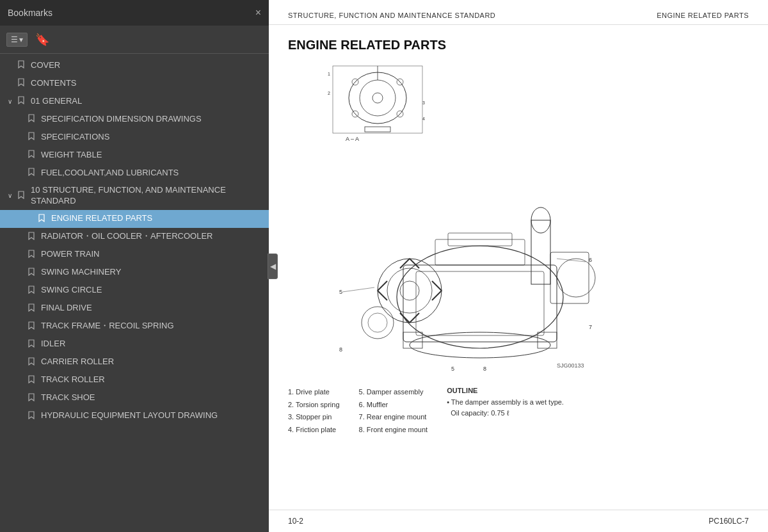 This screenshot has width=768, height=532. Describe the element at coordinates (314, 417) in the screenshot. I see `part-3: 3. Stopper pin` at that location.